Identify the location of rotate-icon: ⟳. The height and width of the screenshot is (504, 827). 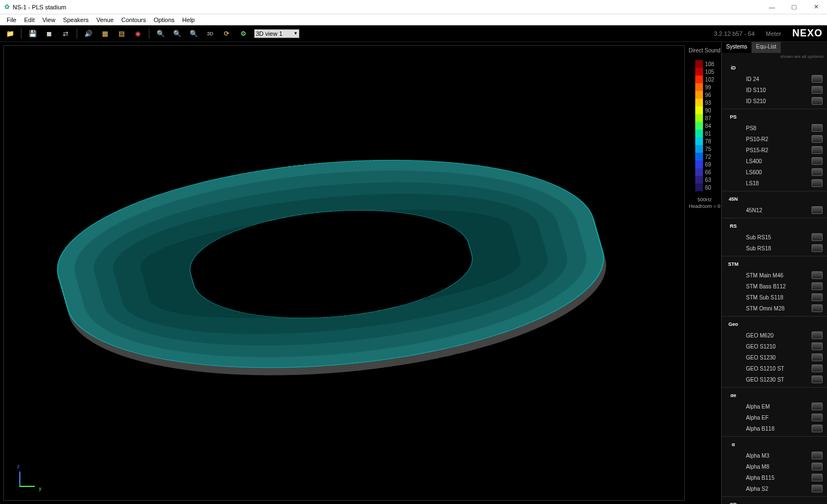
(227, 34).